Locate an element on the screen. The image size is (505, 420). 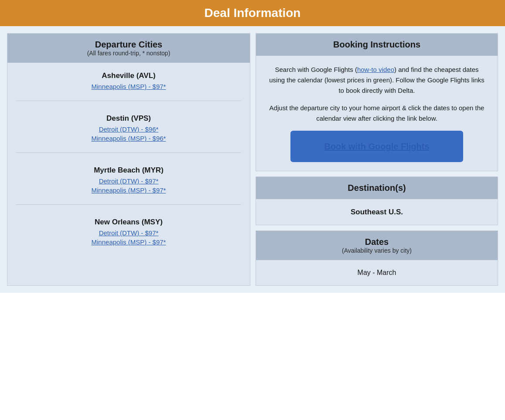
booking-instructions-title: Booking Instructions is located at coordinates (377, 44).